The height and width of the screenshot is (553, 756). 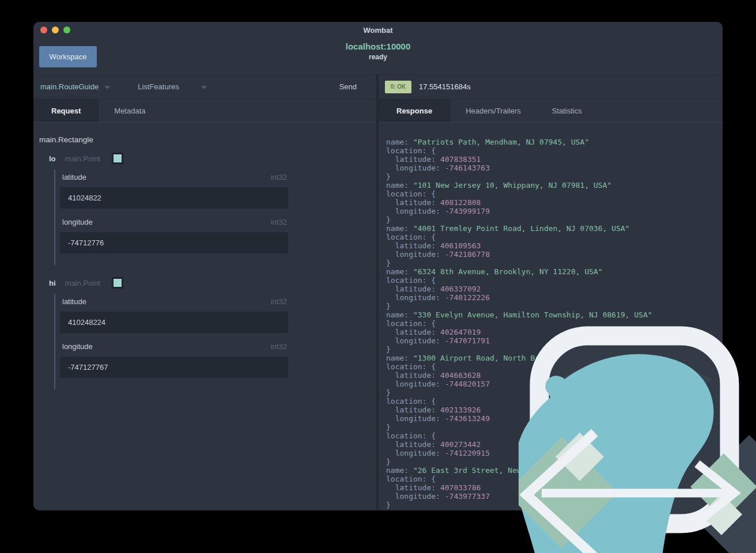 I want to click on titlebar: Wombat, so click(x=378, y=30).